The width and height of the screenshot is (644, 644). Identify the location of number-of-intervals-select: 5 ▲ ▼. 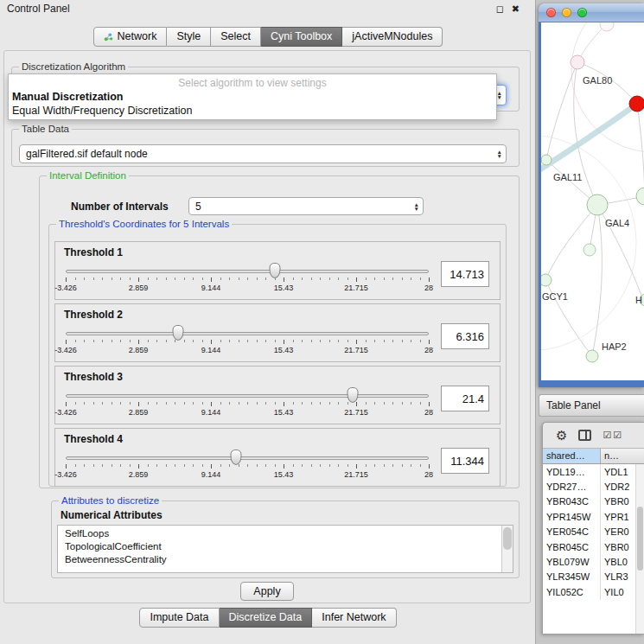
(306, 206).